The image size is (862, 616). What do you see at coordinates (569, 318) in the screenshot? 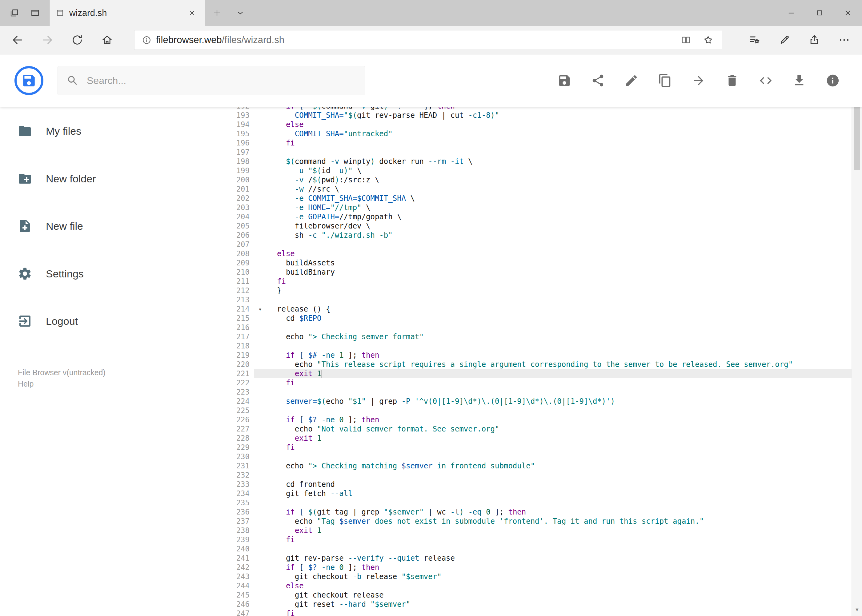
I see `code-line-215: cd $REPO` at bounding box center [569, 318].